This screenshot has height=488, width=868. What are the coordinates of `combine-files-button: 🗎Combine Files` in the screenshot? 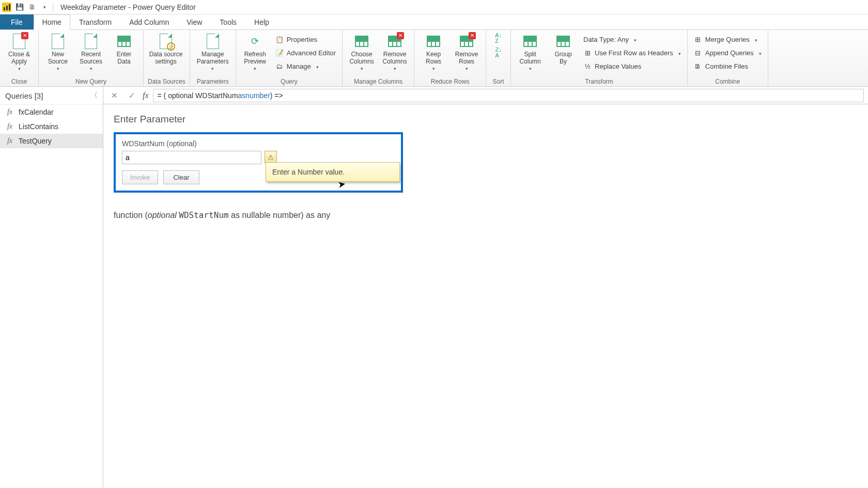 It's located at (727, 66).